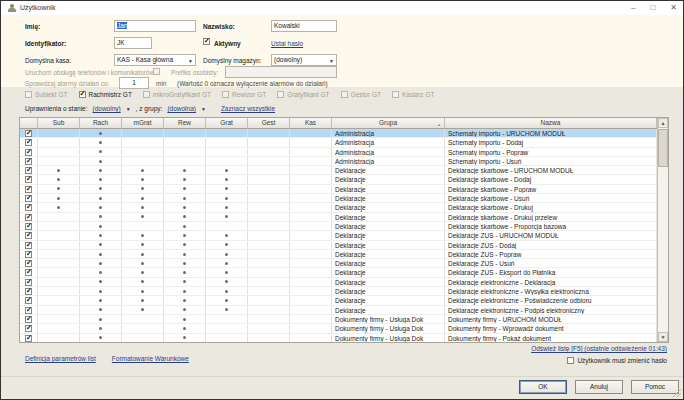 The height and width of the screenshot is (400, 684). Describe the element at coordinates (338, 246) in the screenshot. I see `table-row: DeklaracjeDeklaracje ZUS - Dodaj` at that location.